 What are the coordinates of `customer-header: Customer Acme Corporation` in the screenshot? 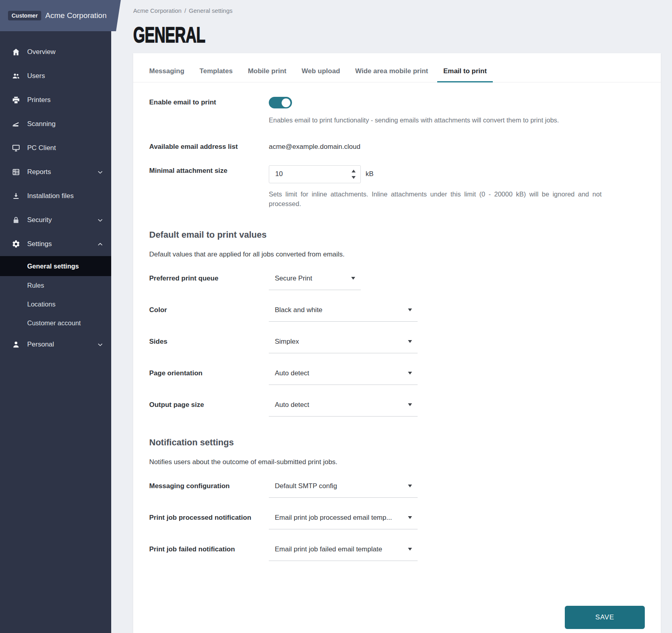 It's located at (60, 16).